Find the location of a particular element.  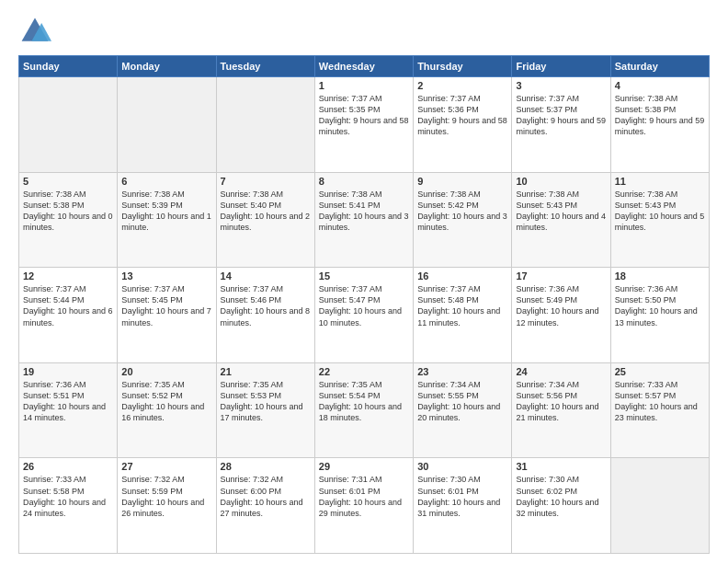

day-info: Sunrise: 7:37 AM Sunset: 5:47 PM Dayligh… is located at coordinates (364, 305).